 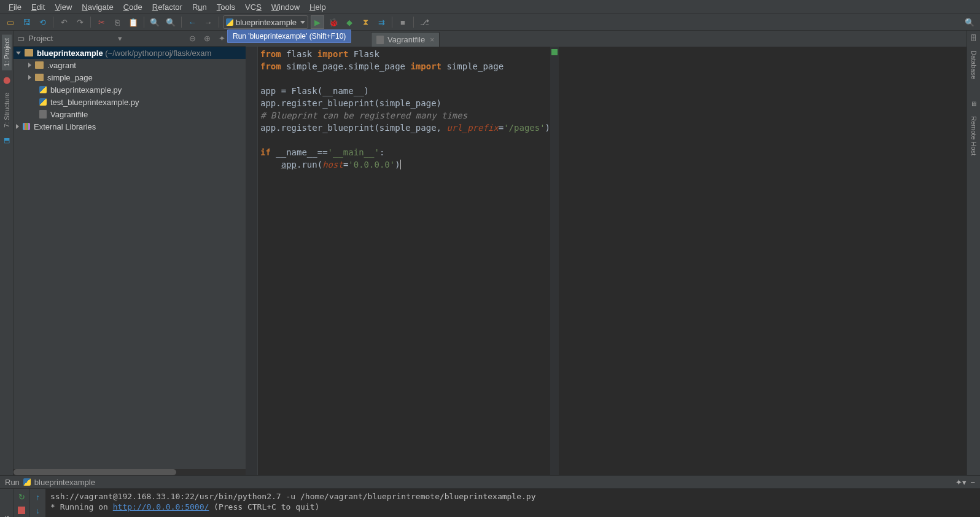 I want to click on library-icon, so click(x=26, y=126).